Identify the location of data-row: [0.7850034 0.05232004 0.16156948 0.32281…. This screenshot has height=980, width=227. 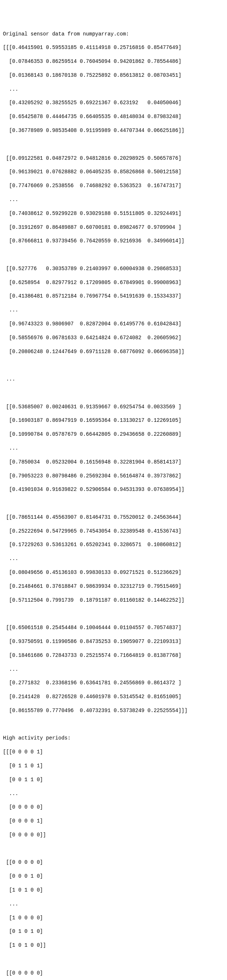
(114, 462).